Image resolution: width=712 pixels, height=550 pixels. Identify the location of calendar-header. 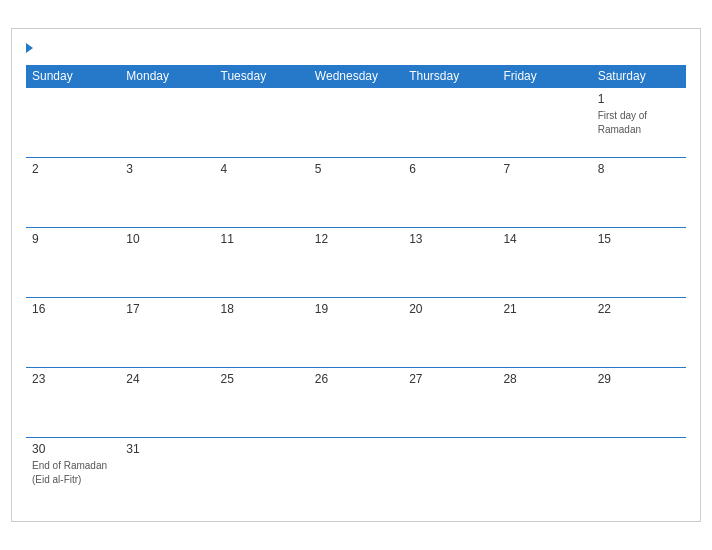
(356, 48).